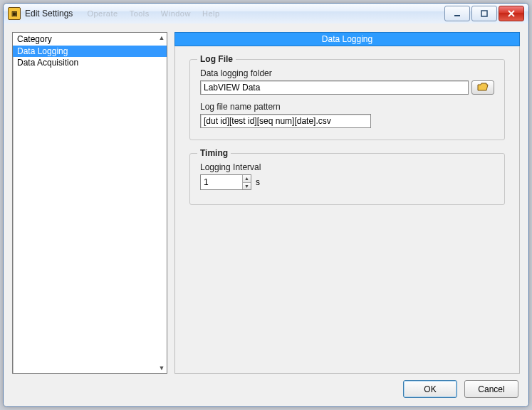 The width and height of the screenshot is (532, 410). What do you see at coordinates (90, 63) in the screenshot?
I see `category-item-data-acquisition: Data Acquisition` at bounding box center [90, 63].